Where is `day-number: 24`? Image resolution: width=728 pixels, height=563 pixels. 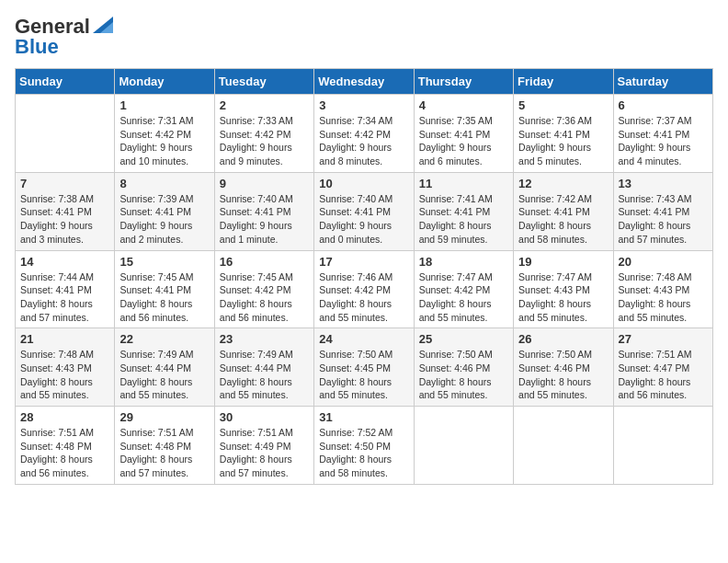 day-number: 24 is located at coordinates (364, 339).